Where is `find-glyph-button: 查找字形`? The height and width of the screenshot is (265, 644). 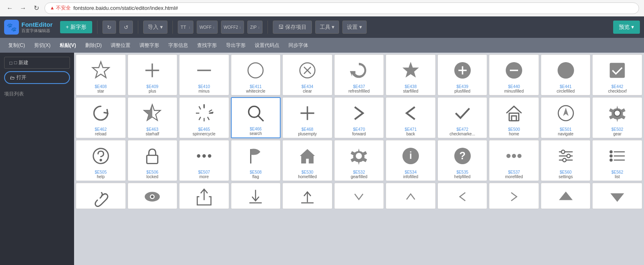
find-glyph-button: 查找字形 is located at coordinates (207, 45).